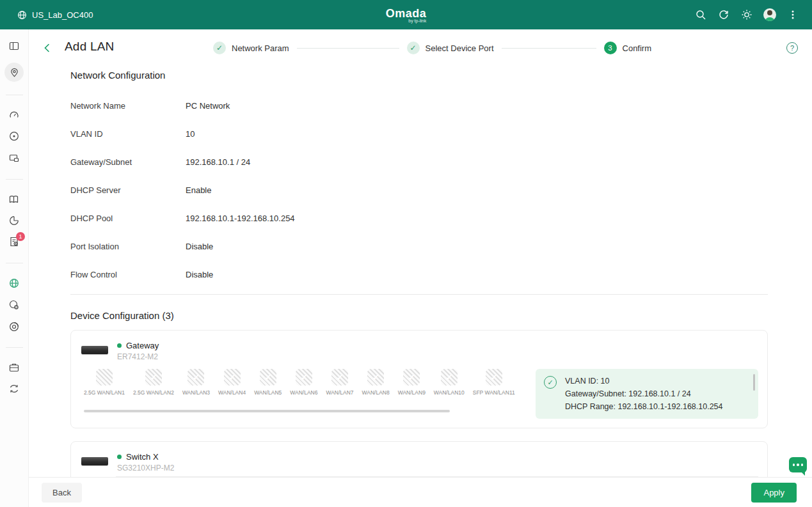 The width and height of the screenshot is (812, 507). What do you see at coordinates (419, 162) in the screenshot?
I see `config-row: Gateway/Subnet 192.168.10.1 / 24` at bounding box center [419, 162].